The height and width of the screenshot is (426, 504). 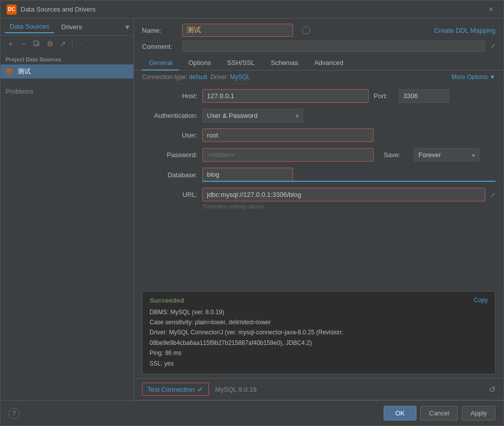 I want to click on app-icon: DC, so click(x=12, y=10).